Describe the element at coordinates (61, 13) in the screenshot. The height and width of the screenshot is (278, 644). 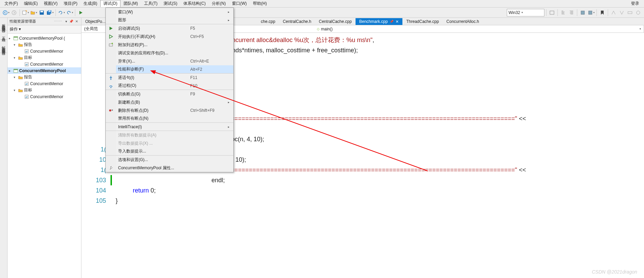
I see `undo-button` at that location.